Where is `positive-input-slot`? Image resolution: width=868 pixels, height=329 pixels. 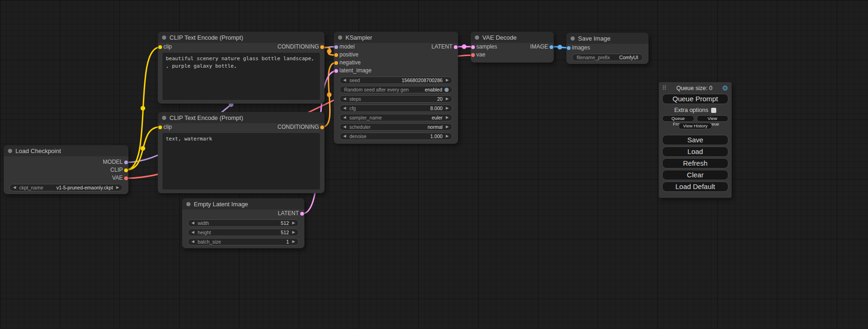
positive-input-slot is located at coordinates (336, 55).